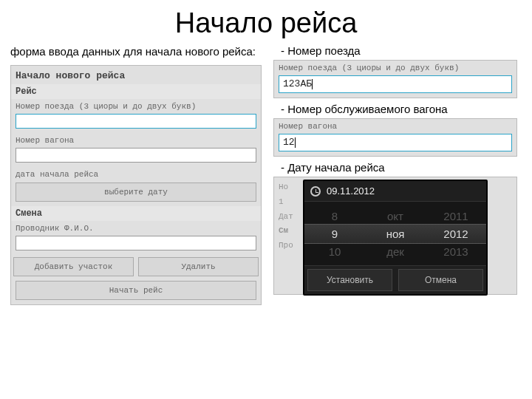  Describe the element at coordinates (198, 267) in the screenshot. I see `delete-button: Удалить` at that location.